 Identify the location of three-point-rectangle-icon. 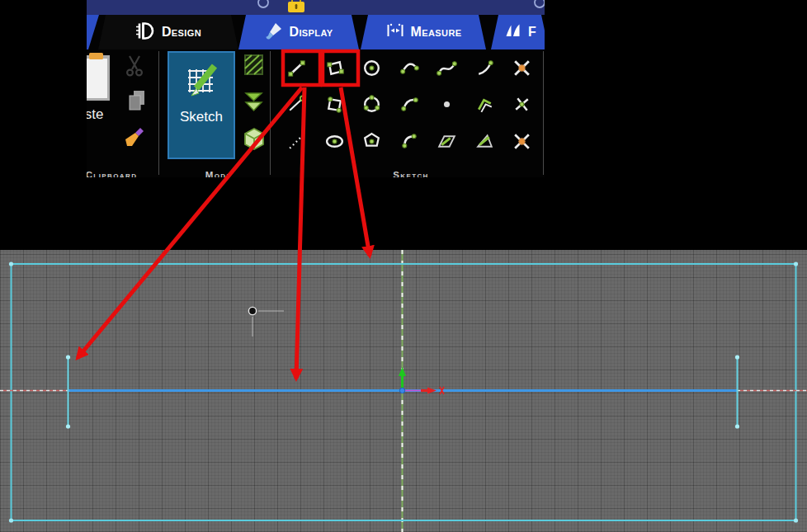
(335, 104).